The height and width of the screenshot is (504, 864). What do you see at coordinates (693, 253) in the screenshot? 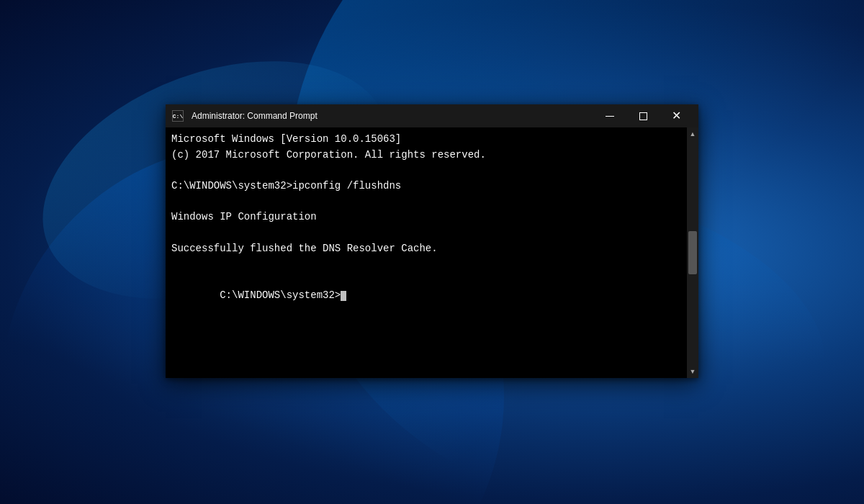
I see `cmd-scrollbar: ▲ ▼` at bounding box center [693, 253].